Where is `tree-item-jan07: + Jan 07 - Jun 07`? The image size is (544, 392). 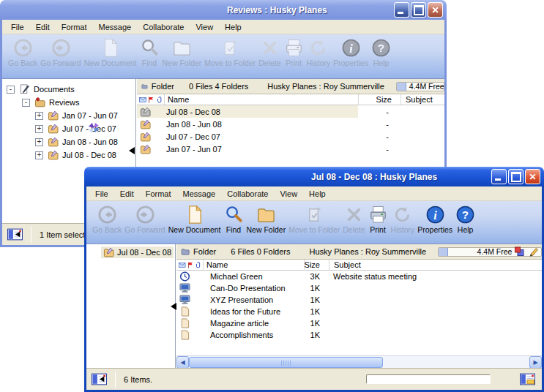 tree-item-jan07: + Jan 07 - Jun 07 is located at coordinates (69, 116).